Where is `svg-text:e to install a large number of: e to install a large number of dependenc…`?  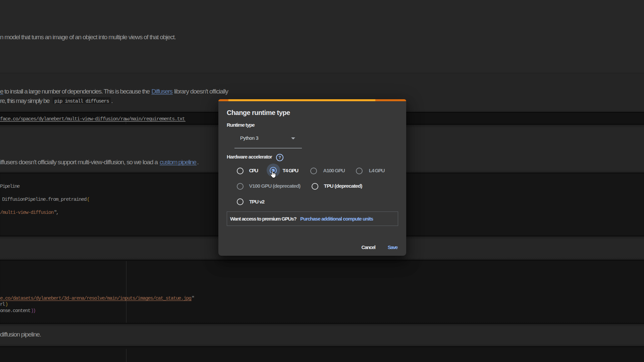 svg-text:e to install a large number of: e to install a large number of dependenc… is located at coordinates (75, 91).